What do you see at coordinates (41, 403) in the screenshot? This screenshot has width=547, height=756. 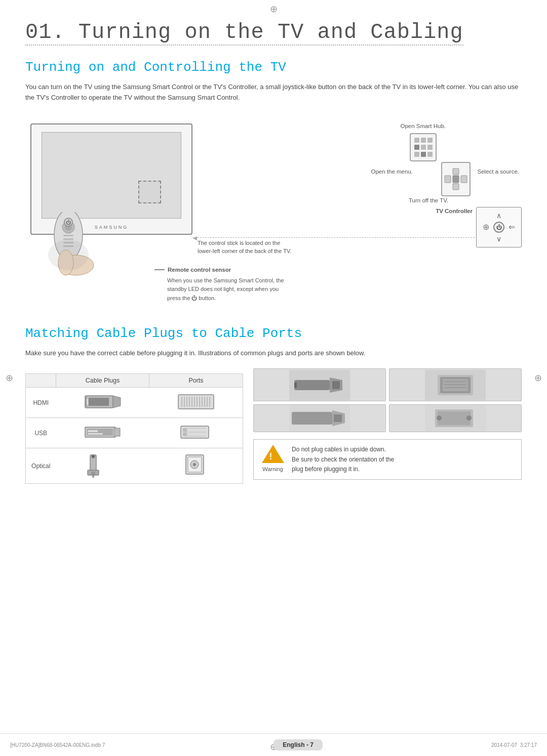 I see `hdmi-label: HDMI` at bounding box center [41, 403].